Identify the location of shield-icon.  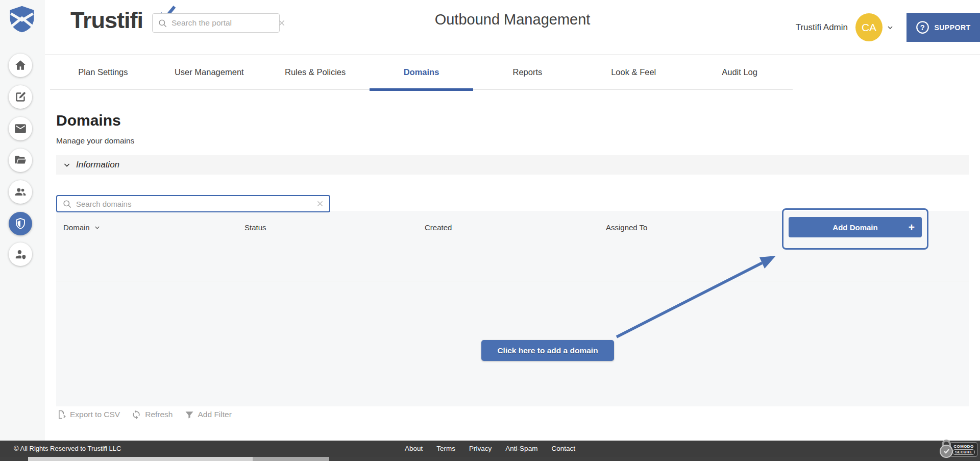
(20, 224).